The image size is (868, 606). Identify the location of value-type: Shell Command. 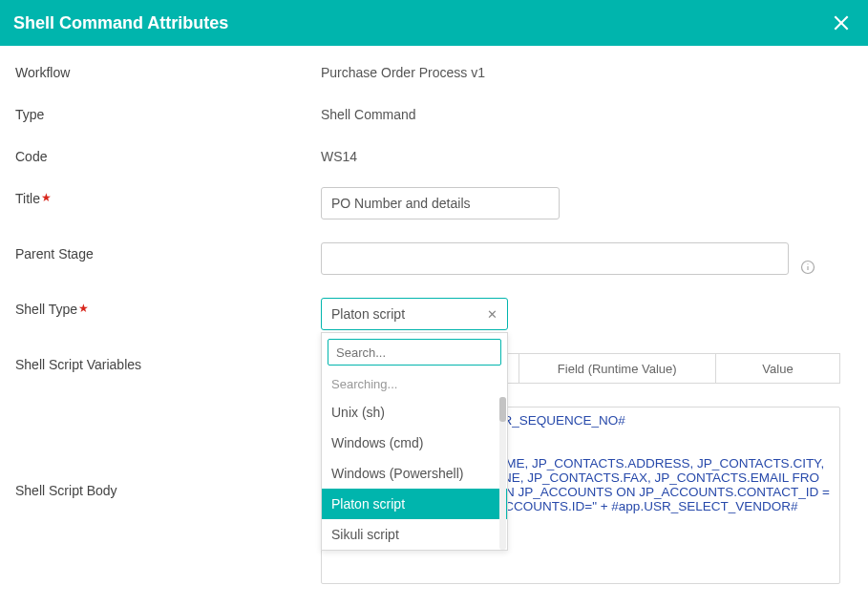
(586, 113).